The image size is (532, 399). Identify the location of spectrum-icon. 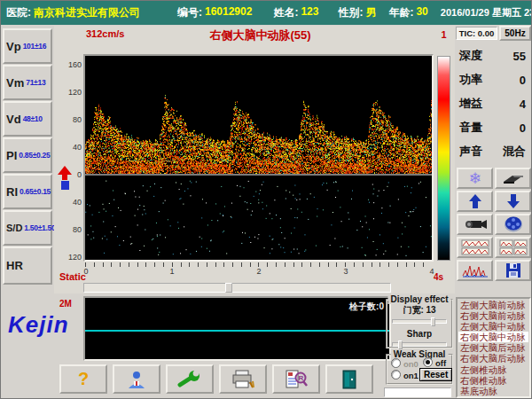
(475, 270).